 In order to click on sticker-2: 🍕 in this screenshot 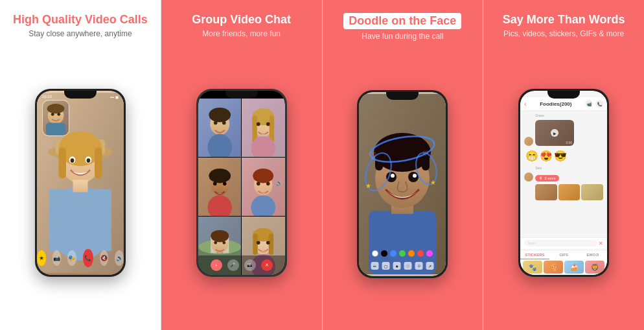, I will do `click(553, 267)`.